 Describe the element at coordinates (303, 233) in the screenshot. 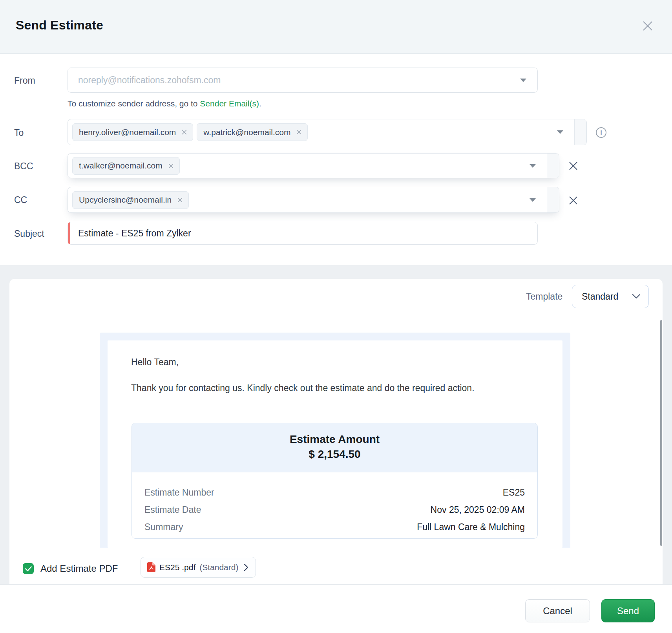

I see `subject-input: Estimate - ES25 from Zylker` at that location.